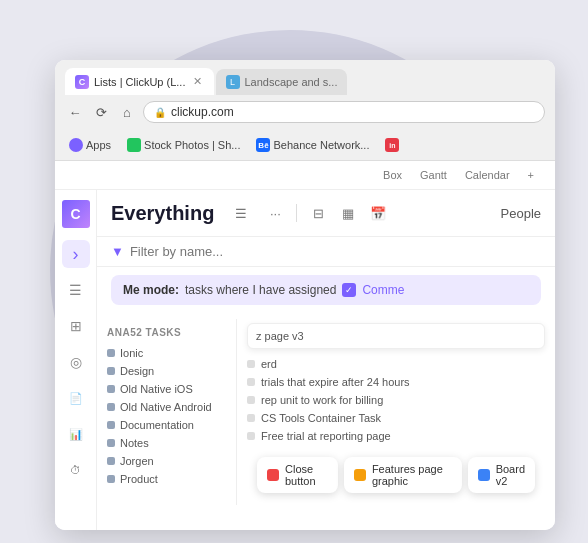  I want to click on list-label-old-native-ios: Old Native iOS, so click(156, 389).